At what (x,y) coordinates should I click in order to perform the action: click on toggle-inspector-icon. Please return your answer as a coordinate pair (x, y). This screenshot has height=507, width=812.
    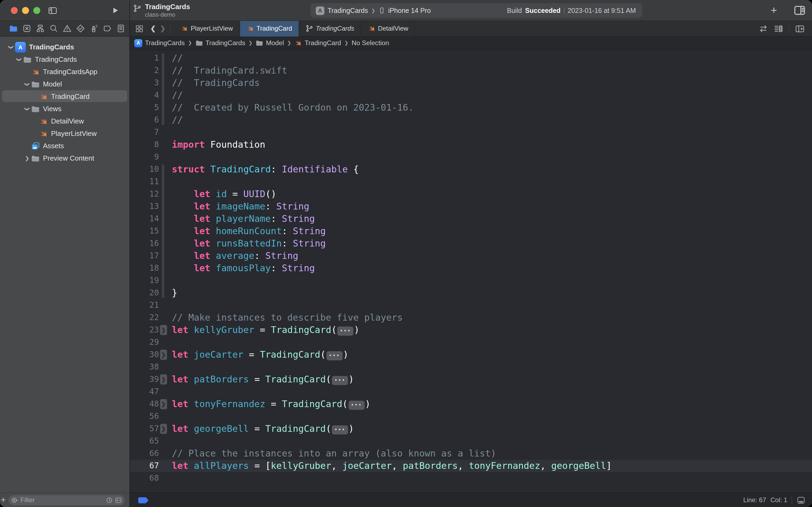
    Looking at the image, I should click on (800, 10).